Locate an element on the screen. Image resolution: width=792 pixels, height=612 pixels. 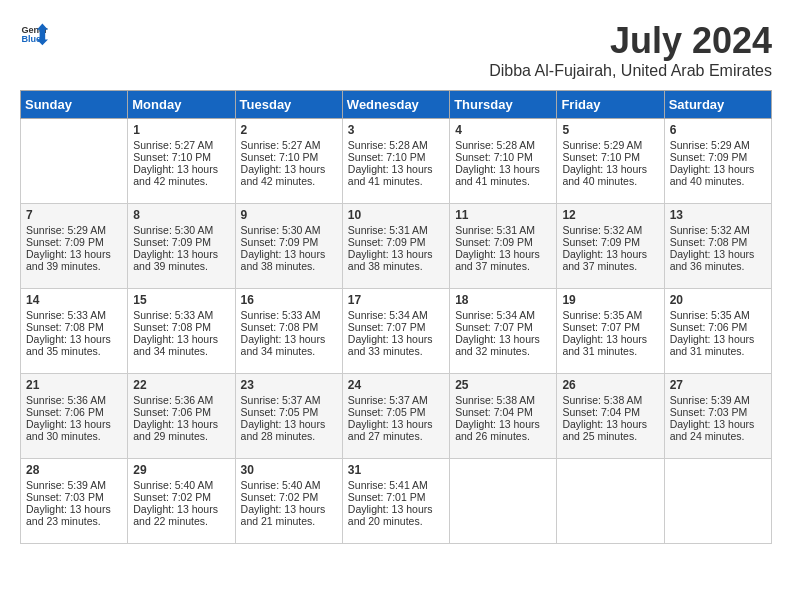
daylight-text: Daylight: 13 hours and 35 minutes. is located at coordinates (68, 345).